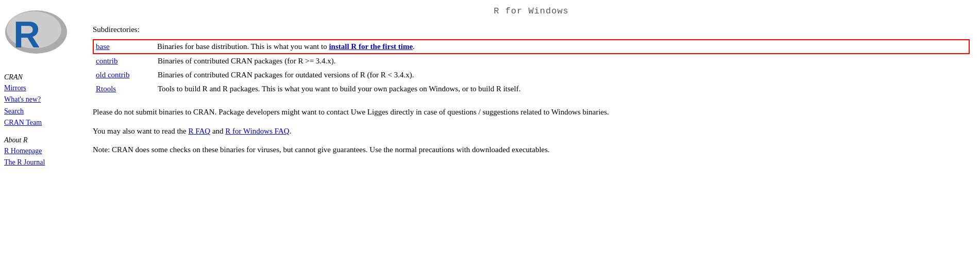 Image resolution: width=980 pixels, height=262 pixels. I want to click on rtools-link-cell: Rtools, so click(124, 89).